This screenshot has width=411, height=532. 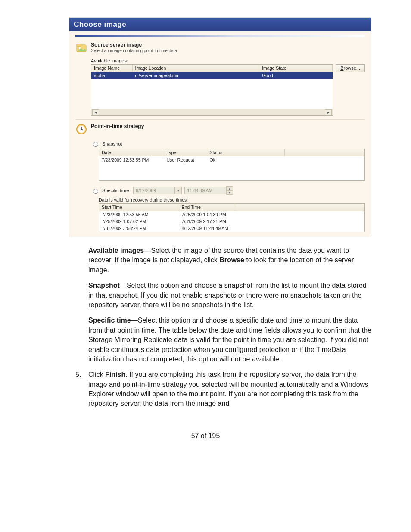 I want to click on section-divider, so click(x=220, y=120).